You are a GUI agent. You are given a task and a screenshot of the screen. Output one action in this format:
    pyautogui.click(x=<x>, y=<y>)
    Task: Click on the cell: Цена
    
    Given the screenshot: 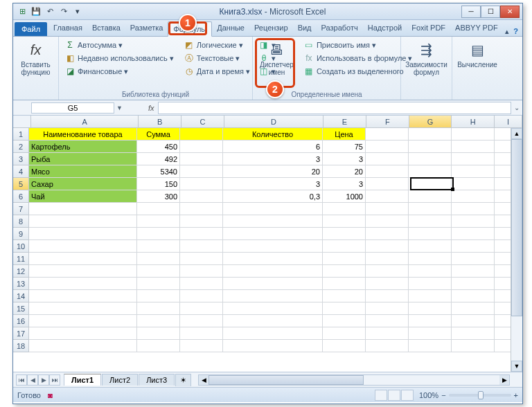 What is the action you would take?
    pyautogui.click(x=344, y=134)
    